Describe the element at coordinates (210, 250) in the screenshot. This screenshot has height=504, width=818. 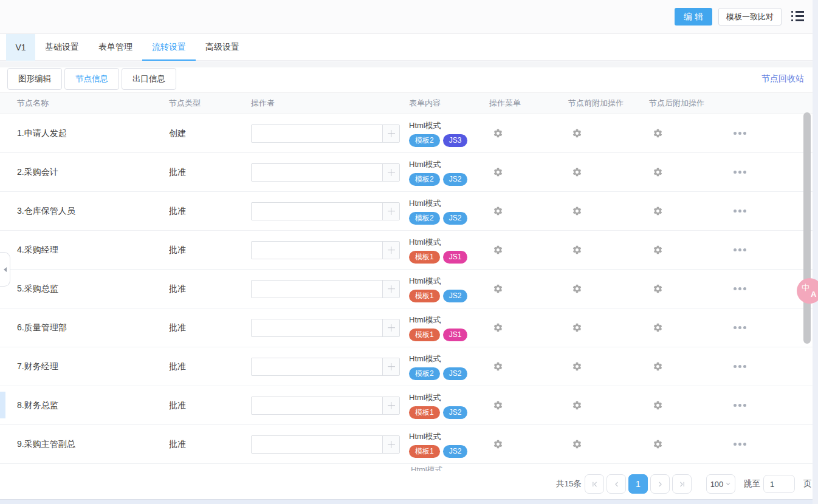
I see `node-type: 批准` at that location.